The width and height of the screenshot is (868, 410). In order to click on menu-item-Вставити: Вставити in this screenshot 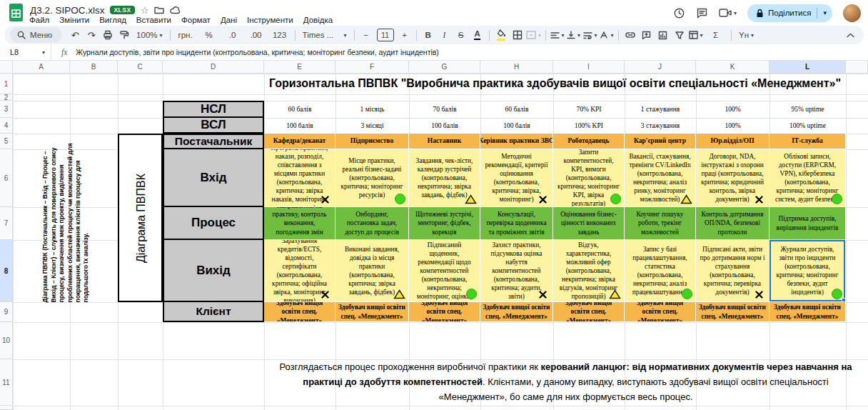, I will do `click(154, 20)`.